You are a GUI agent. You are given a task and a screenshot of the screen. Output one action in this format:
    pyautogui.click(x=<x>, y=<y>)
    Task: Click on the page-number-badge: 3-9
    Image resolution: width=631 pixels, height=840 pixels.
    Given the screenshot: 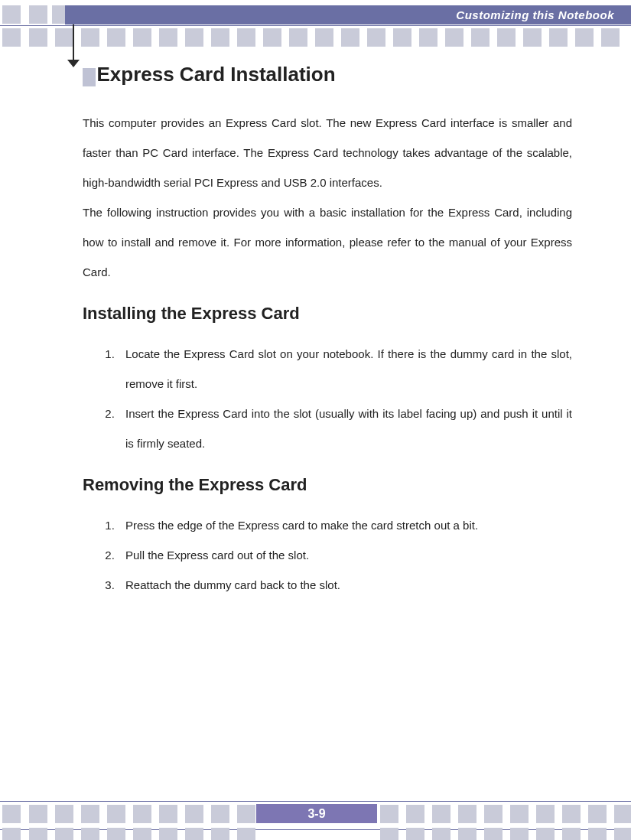 What is the action you would take?
    pyautogui.click(x=317, y=814)
    